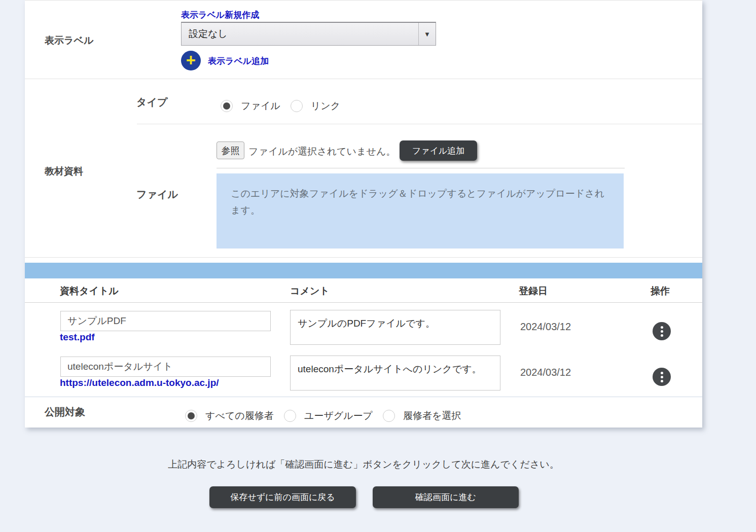 Image resolution: width=756 pixels, height=532 pixels. I want to click on header-title: 資料タイトル, so click(89, 291).